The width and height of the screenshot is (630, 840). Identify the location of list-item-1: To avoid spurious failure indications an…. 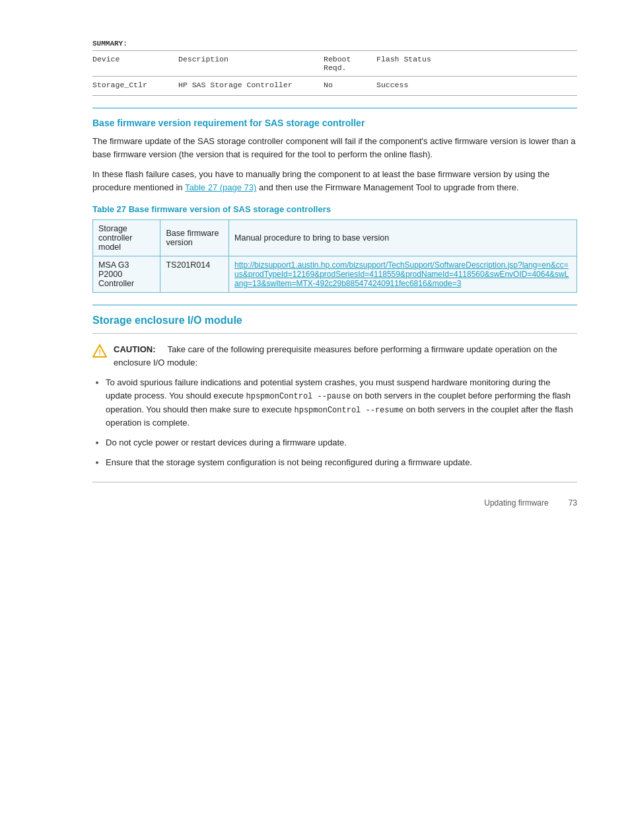
(341, 403).